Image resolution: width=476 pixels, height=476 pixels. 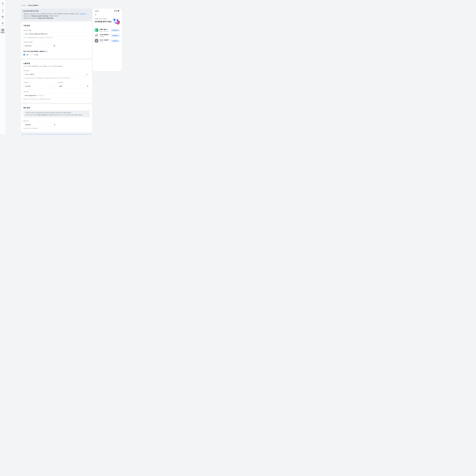 What do you see at coordinates (57, 113) in the screenshot?
I see `budget-bullet: •포인트는 파트너사 설정 예산 한도 내에서만 지급되며, 예산 초과 시 지…` at bounding box center [57, 113].